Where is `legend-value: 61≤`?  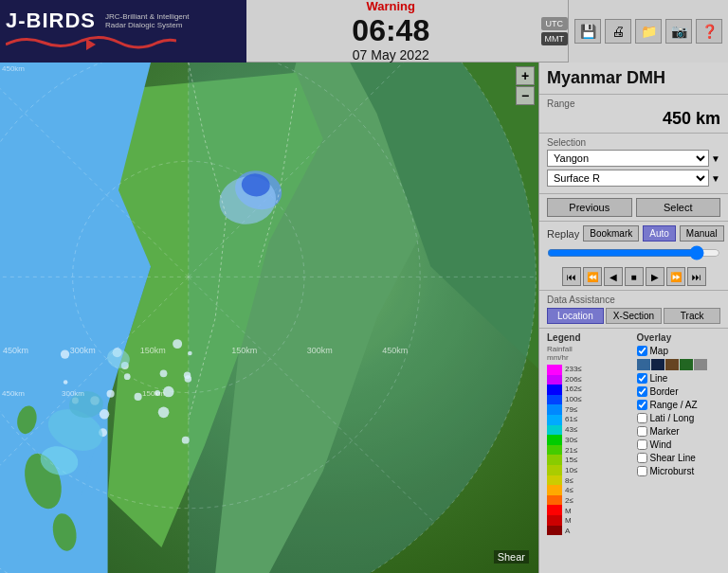
legend-value: 61≤ is located at coordinates (573, 419).